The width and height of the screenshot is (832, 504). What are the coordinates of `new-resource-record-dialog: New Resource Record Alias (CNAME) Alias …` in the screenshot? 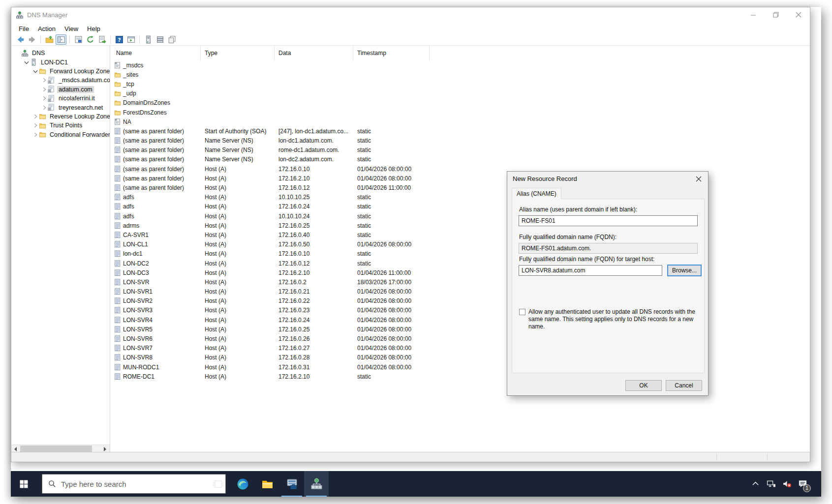 It's located at (608, 283).